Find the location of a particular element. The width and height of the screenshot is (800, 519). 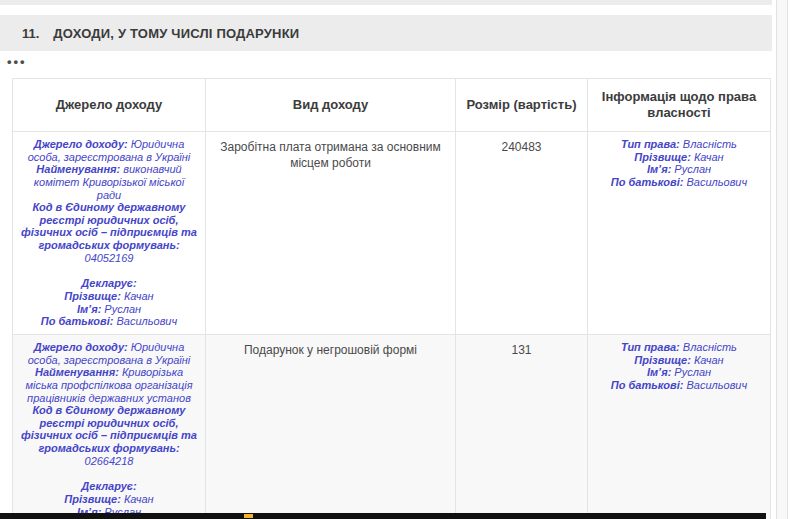

label-value-line: Найменування: Криворізька міська профспі… is located at coordinates (109, 385).